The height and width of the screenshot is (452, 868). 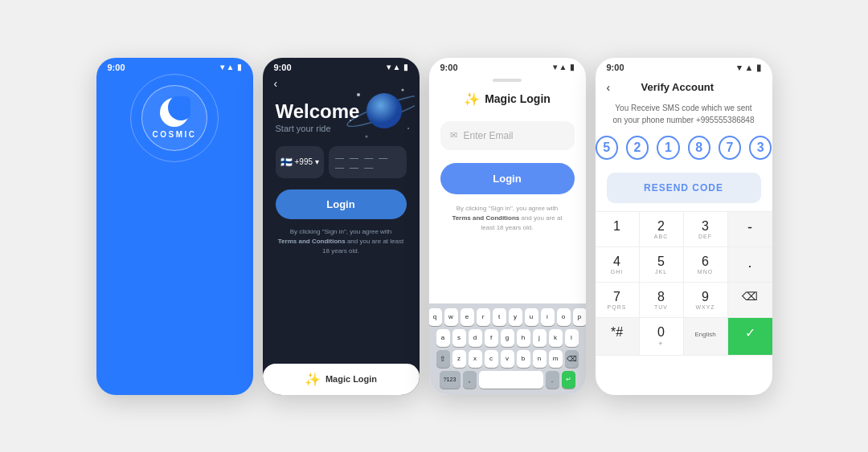 What do you see at coordinates (313, 379) in the screenshot?
I see `magic-icon-2: ✨` at bounding box center [313, 379].